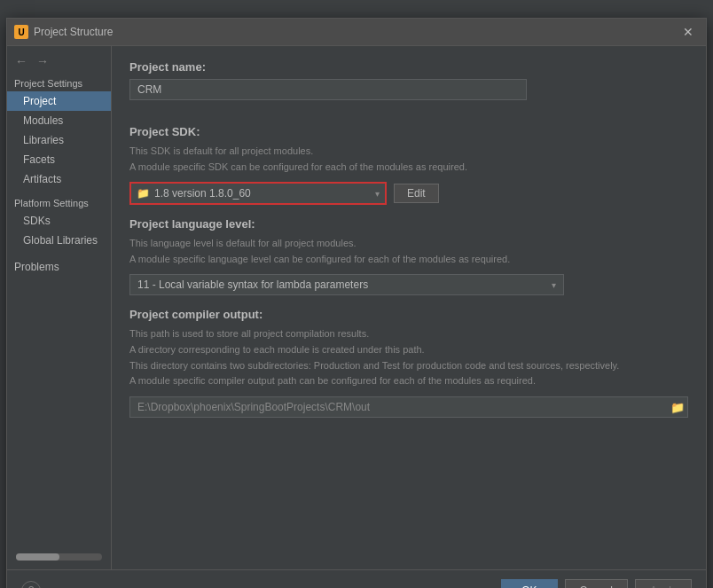 Image resolution: width=713 pixels, height=588 pixels. Describe the element at coordinates (59, 308) in the screenshot. I see `sidebar: ← → Project Settings Project Modules Lib…` at that location.